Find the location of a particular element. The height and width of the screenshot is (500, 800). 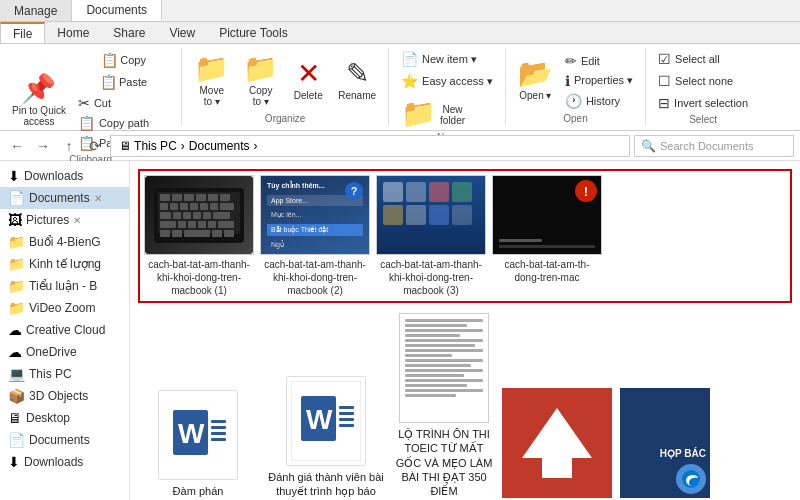

ribbon-tab-share: Share is located at coordinates (129, 32).